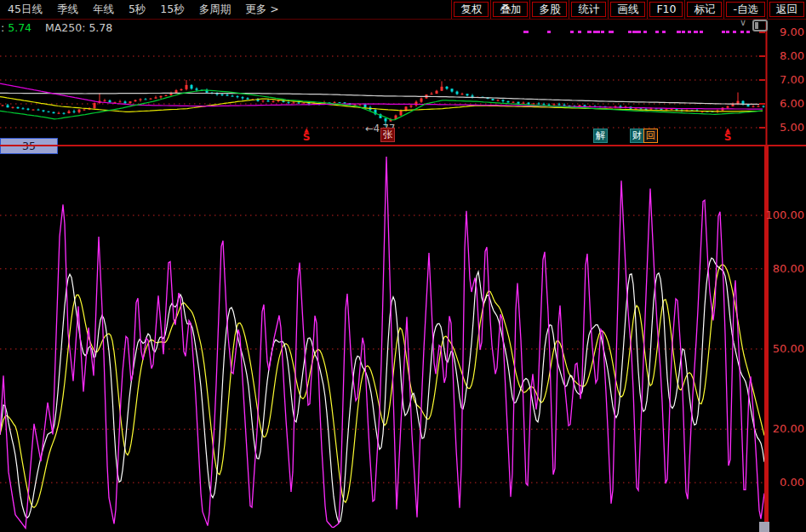 The width and height of the screenshot is (806, 532). Describe the element at coordinates (746, 9) in the screenshot. I see `remove-watchlist-button: -自选` at that location.